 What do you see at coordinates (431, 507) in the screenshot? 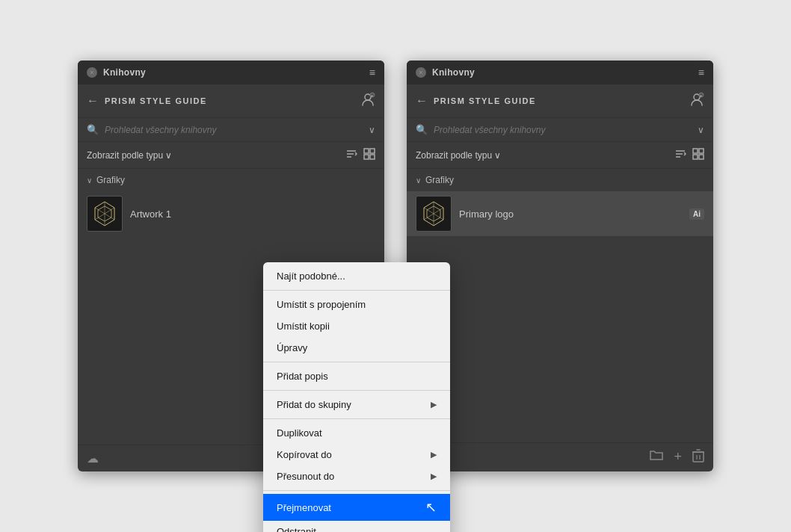
I see `cursor-icon: ↖` at bounding box center [431, 507].